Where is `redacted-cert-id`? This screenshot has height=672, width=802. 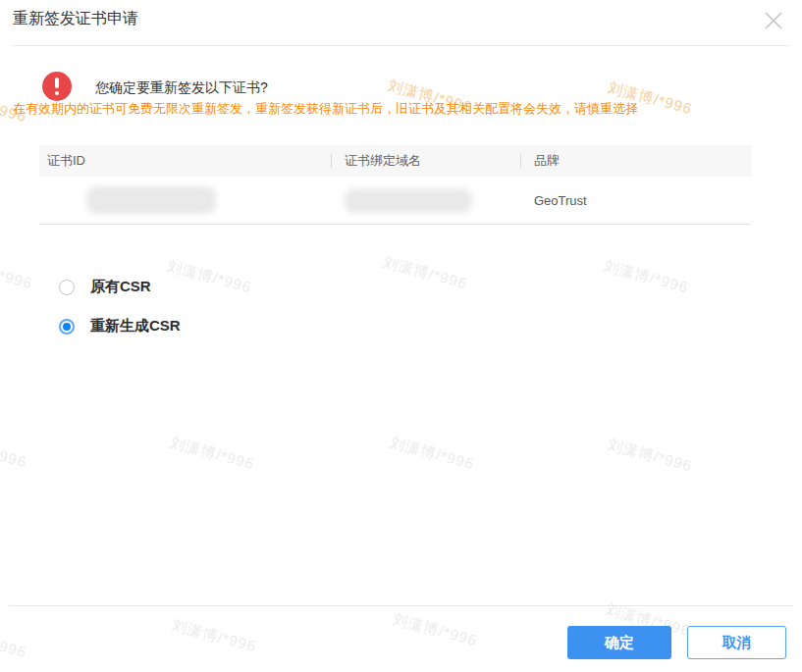 redacted-cert-id is located at coordinates (151, 200).